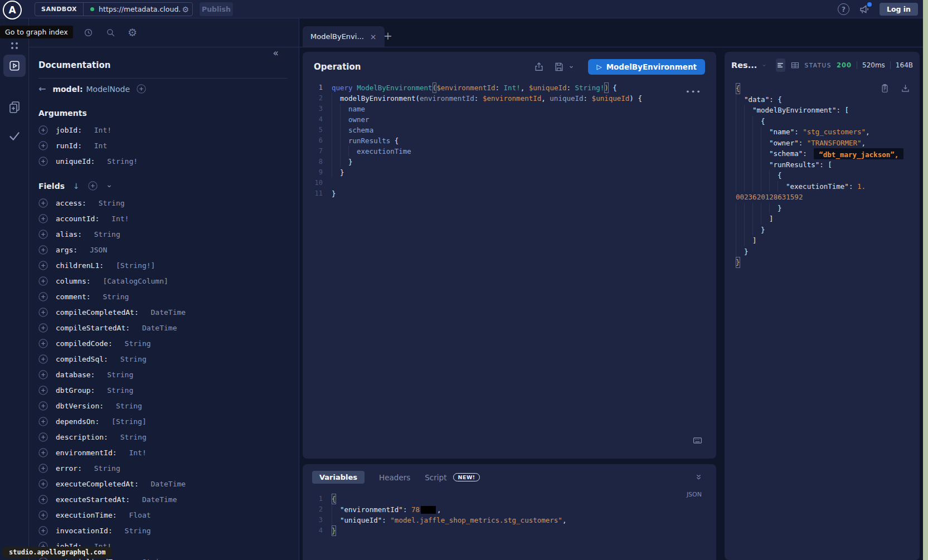 The height and width of the screenshot is (560, 928). Describe the element at coordinates (14, 135) in the screenshot. I see `checklist-nav-item` at that location.